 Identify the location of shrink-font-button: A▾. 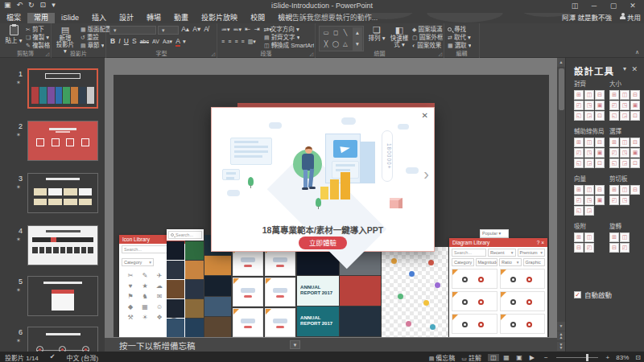
(196, 29).